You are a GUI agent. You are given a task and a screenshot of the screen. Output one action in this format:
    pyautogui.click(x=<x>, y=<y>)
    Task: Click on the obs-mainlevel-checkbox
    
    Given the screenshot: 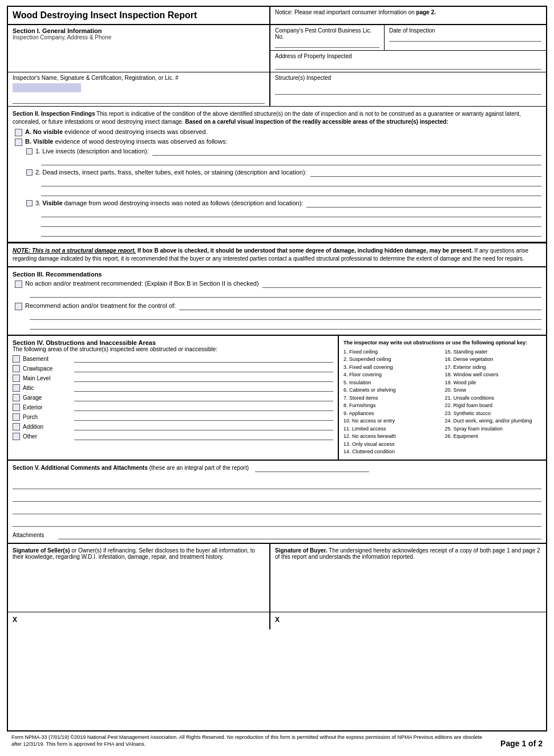 What is the action you would take?
    pyautogui.click(x=16, y=379)
    